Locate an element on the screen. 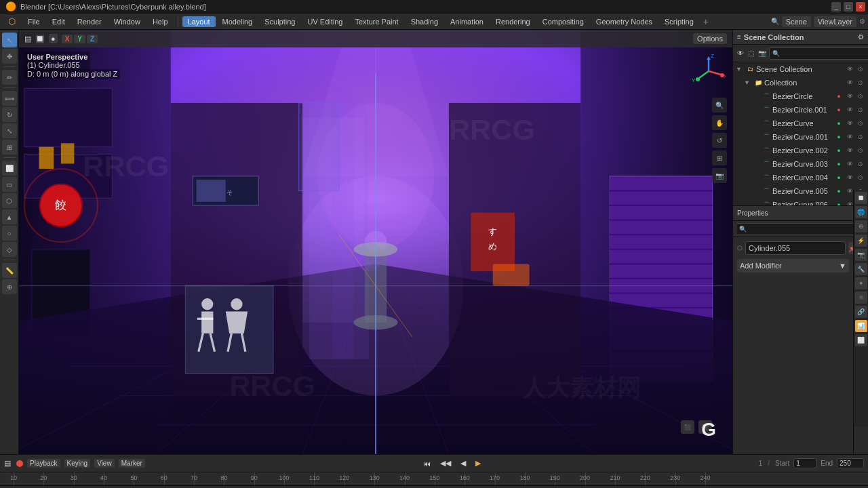 Image resolution: width=868 pixels, height=488 pixels. tool-origin: ⊕ is located at coordinates (9, 287).